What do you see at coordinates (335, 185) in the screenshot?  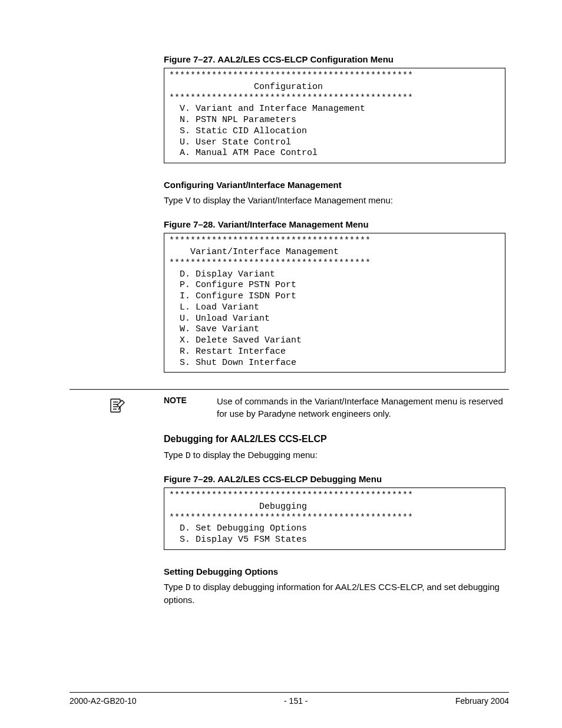 I see `section-heading-variant: Configuring Variant/Interface Management` at bounding box center [335, 185].